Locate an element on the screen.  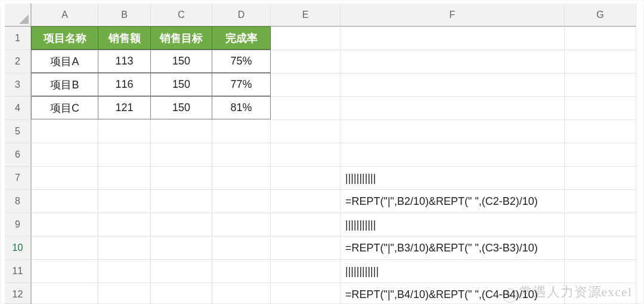
cell-A5 is located at coordinates (65, 131).